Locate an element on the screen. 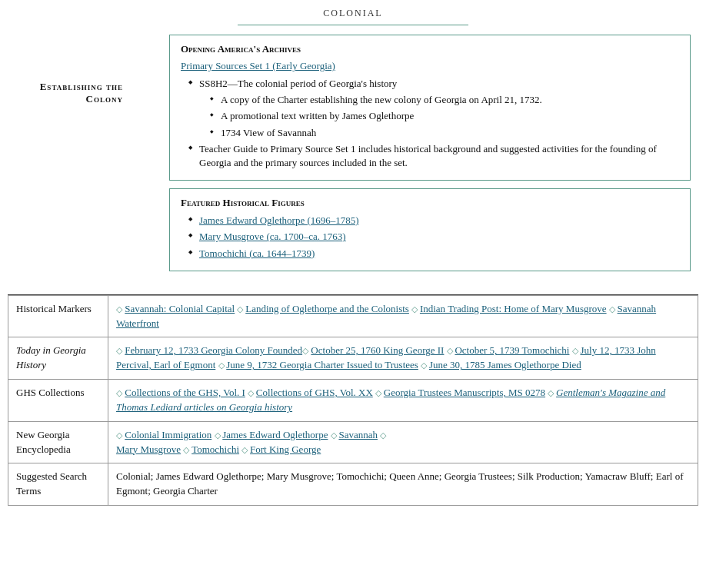  hm-link-1: Savannah: Colonial Capital is located at coordinates (180, 309).